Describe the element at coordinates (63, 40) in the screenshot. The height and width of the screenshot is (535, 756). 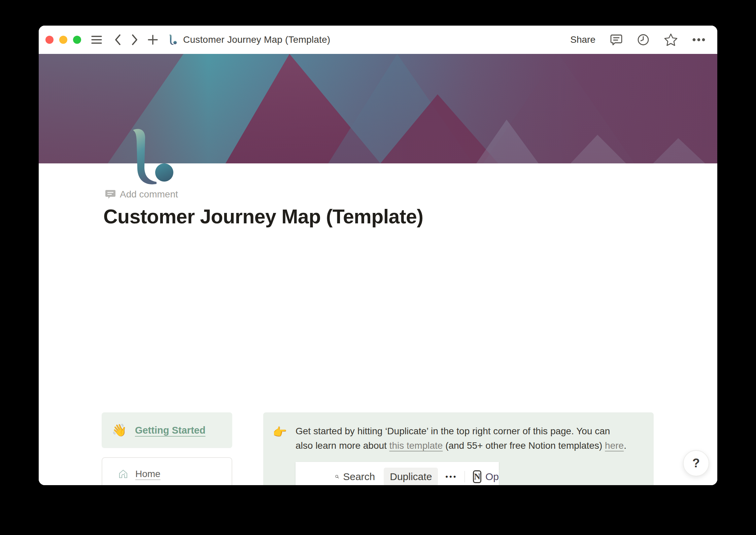
I see `minimize-window-button` at that location.